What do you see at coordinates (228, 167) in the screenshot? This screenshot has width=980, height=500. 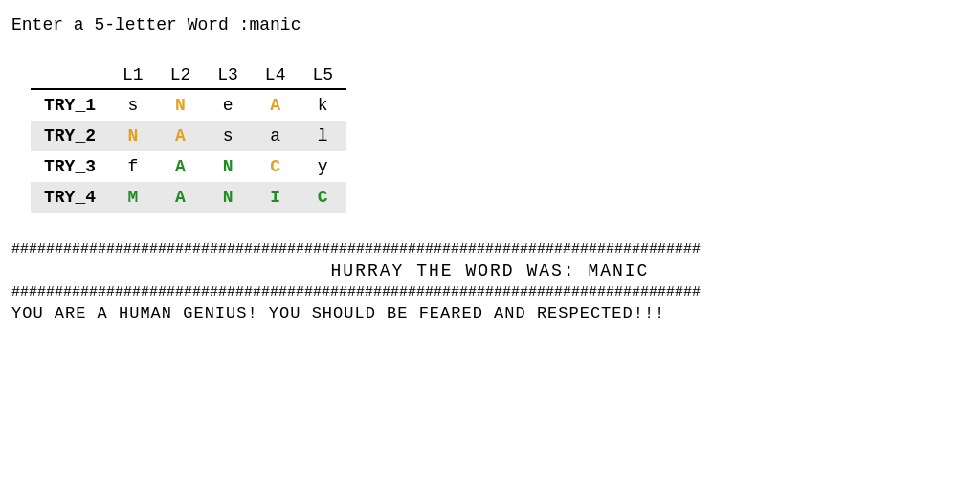 I see `cell-r3-c3: N` at bounding box center [228, 167].